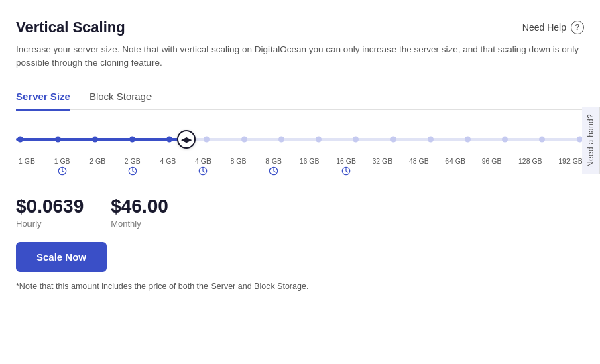  Describe the element at coordinates (139, 212) in the screenshot. I see `monthly-price-group: $46.00 Monthly` at that location.